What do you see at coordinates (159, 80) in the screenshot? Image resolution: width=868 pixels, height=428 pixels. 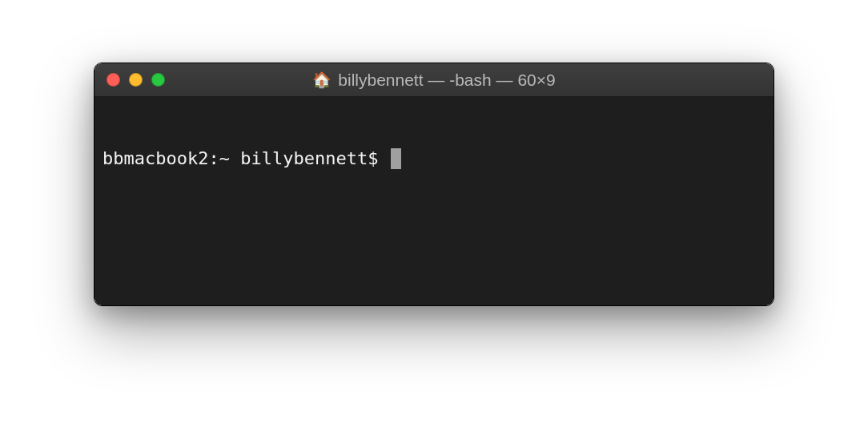 I see `zoom-button` at bounding box center [159, 80].